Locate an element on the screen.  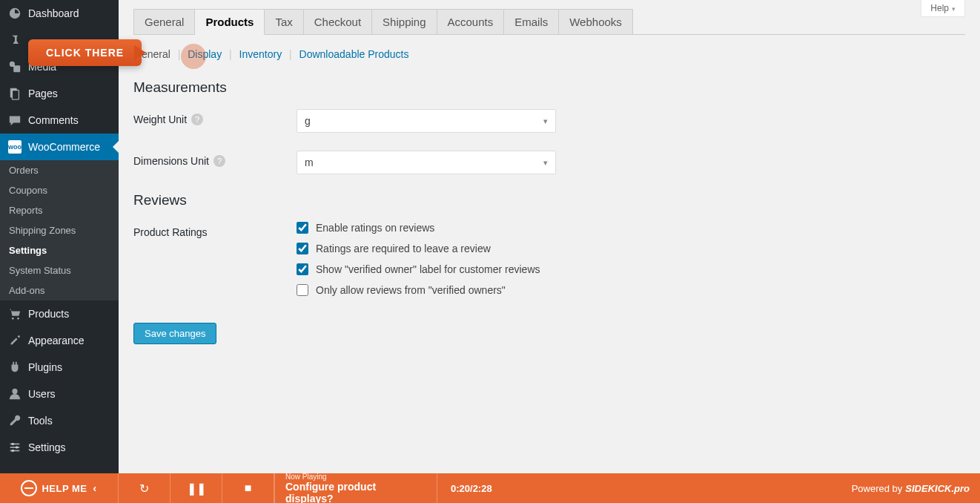
sidebar-sub-system-status: System Status is located at coordinates (59, 270).